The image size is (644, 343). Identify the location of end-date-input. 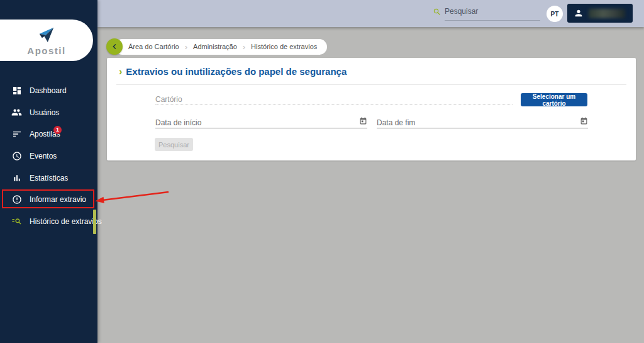
(477, 123).